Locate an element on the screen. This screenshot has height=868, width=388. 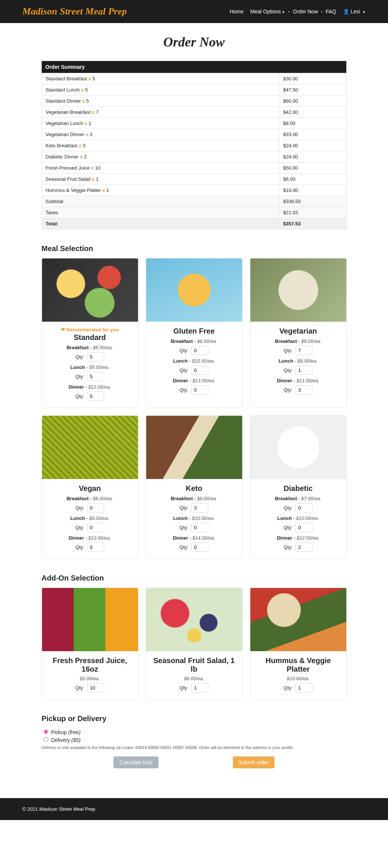
meal-card: ❤ Recommended for youStandardBreakfast -… is located at coordinates (90, 333).